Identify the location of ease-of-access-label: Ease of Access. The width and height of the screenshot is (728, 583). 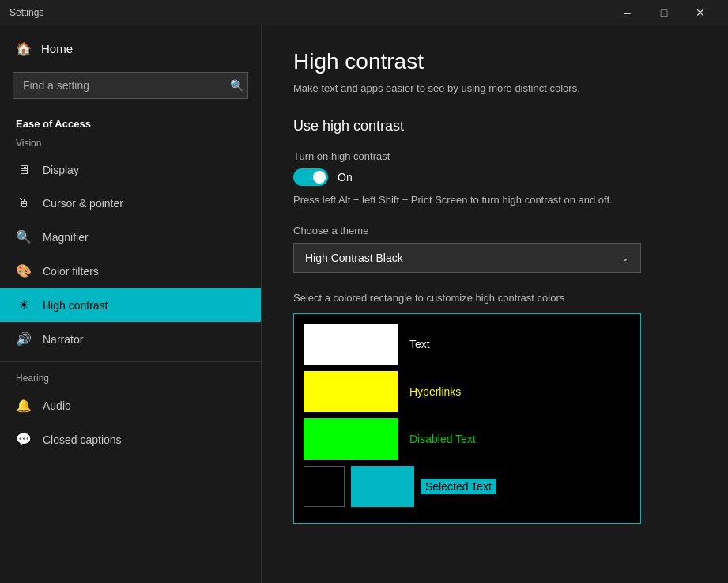
(130, 123).